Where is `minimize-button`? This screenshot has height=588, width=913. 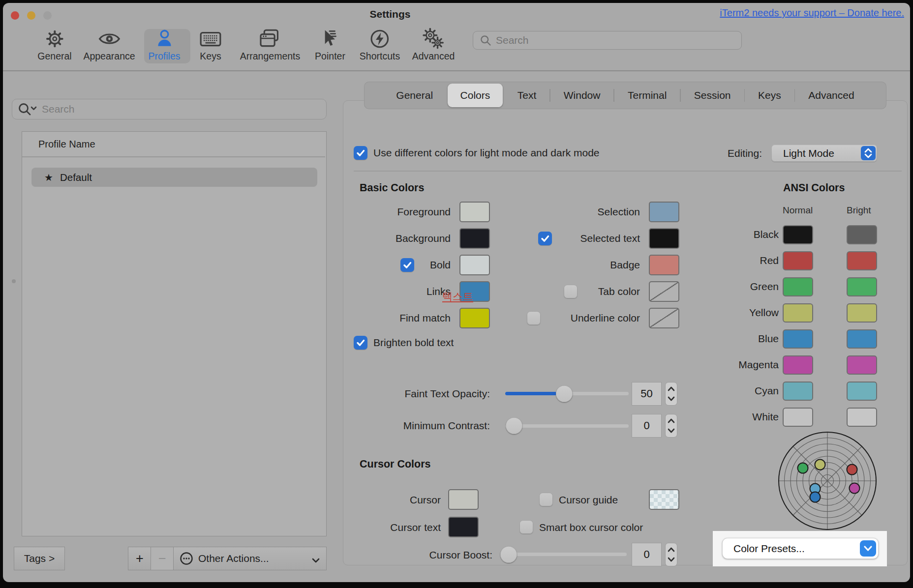 minimize-button is located at coordinates (31, 16).